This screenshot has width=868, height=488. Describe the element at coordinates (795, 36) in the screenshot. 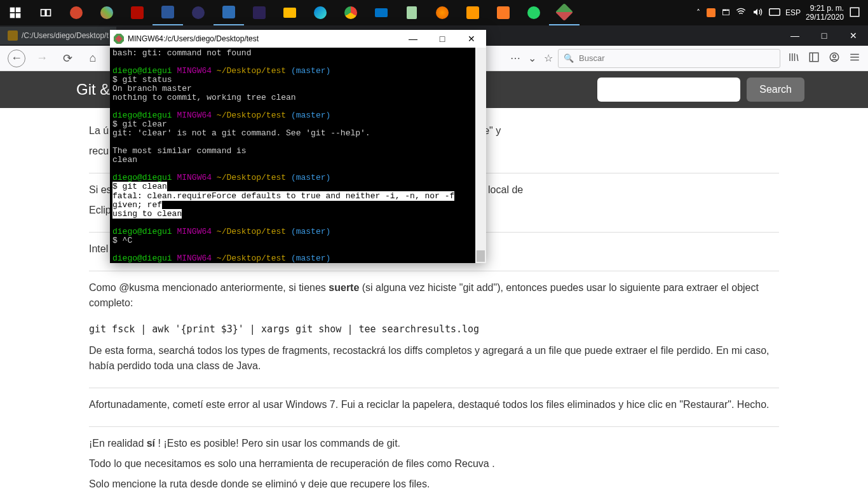

I see `minimize-button: —` at that location.